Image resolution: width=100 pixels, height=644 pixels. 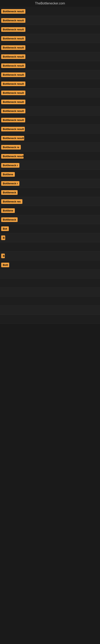 What do you see at coordinates (11, 147) in the screenshot?
I see `bottleneck-result-badge: Bottleneck re` at bounding box center [11, 147].